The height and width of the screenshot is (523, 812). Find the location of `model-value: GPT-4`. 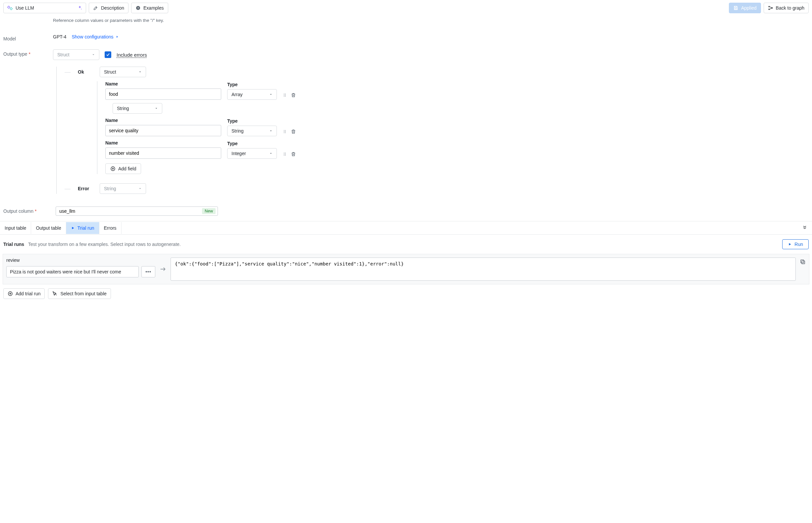

model-value: GPT-4 is located at coordinates (60, 37).